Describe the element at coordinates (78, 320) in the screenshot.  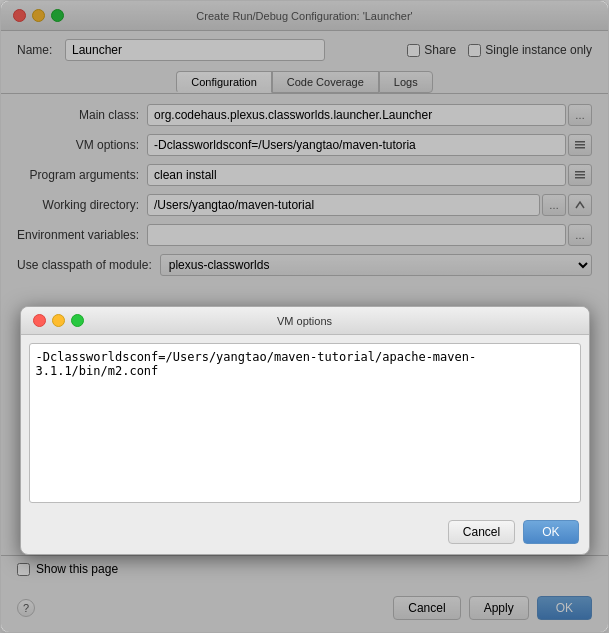
I see `inner-maximize-button` at that location.